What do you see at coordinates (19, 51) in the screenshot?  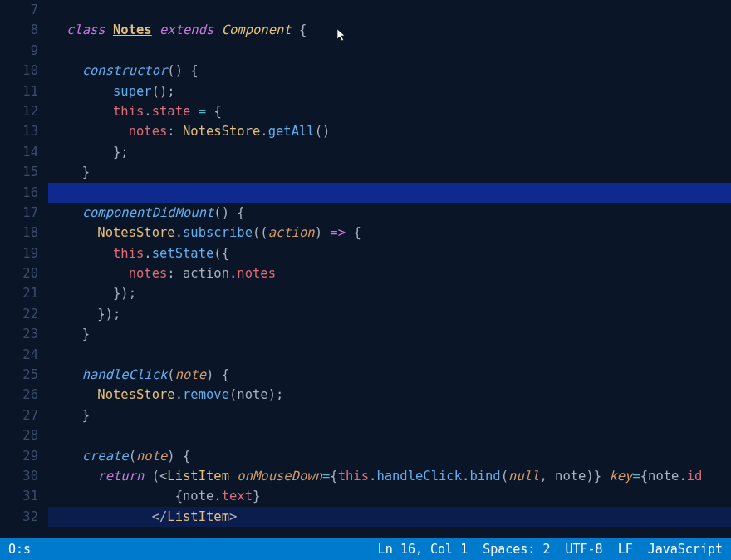 I see `line-number: 9` at bounding box center [19, 51].